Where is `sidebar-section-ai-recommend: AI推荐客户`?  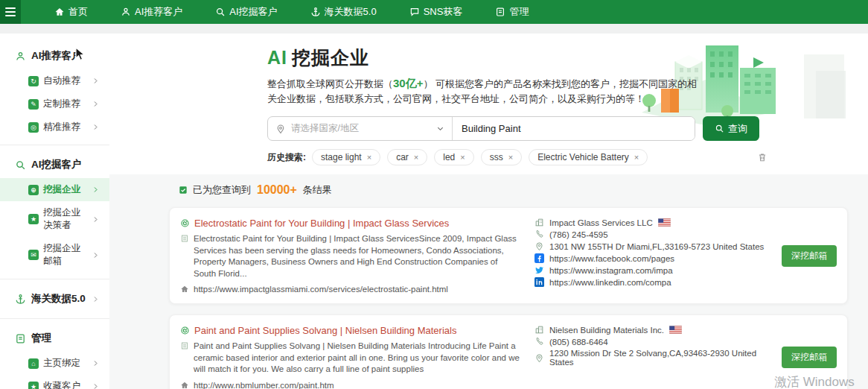
sidebar-section-ai-recommend: AI推荐客户 is located at coordinates (55, 56).